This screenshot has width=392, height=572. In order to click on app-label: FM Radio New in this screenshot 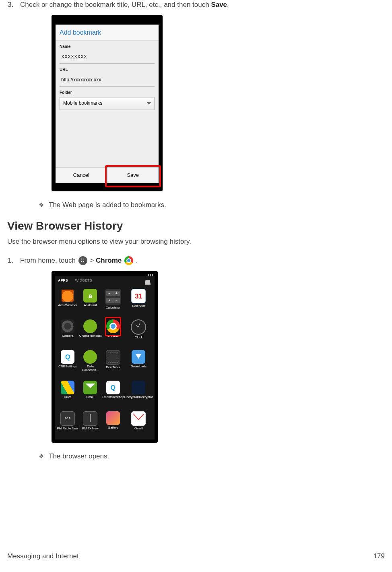, I will do `click(68, 429)`.